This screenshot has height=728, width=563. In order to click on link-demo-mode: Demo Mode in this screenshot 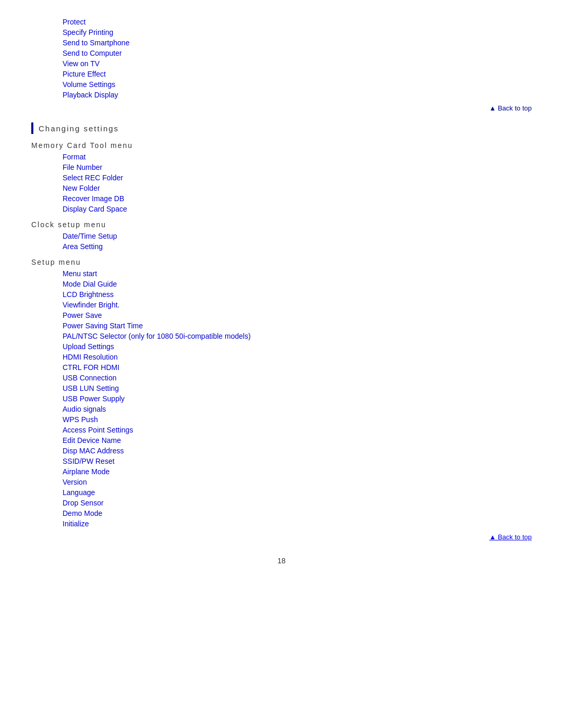, I will do `click(82, 513)`.